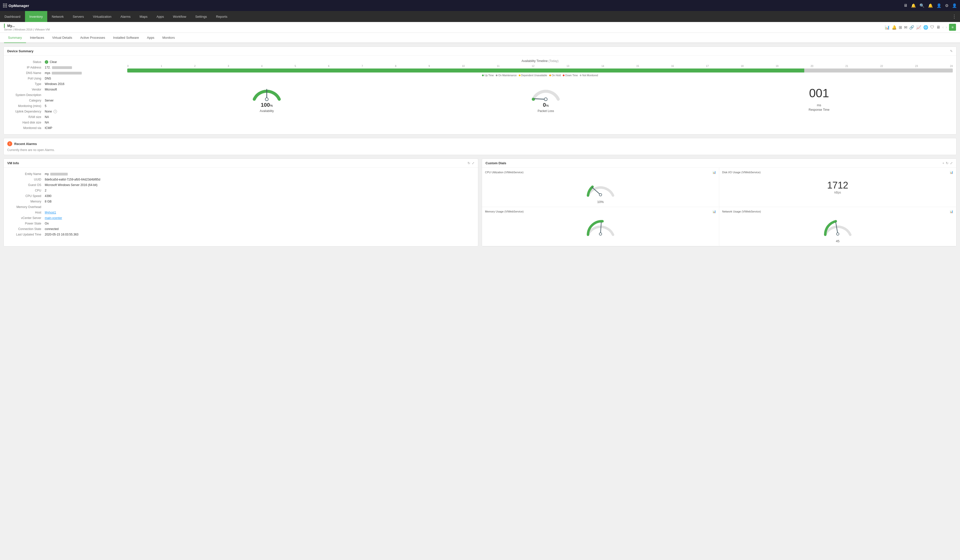  I want to click on legend-dependent: Dependent Unavailable, so click(533, 75).